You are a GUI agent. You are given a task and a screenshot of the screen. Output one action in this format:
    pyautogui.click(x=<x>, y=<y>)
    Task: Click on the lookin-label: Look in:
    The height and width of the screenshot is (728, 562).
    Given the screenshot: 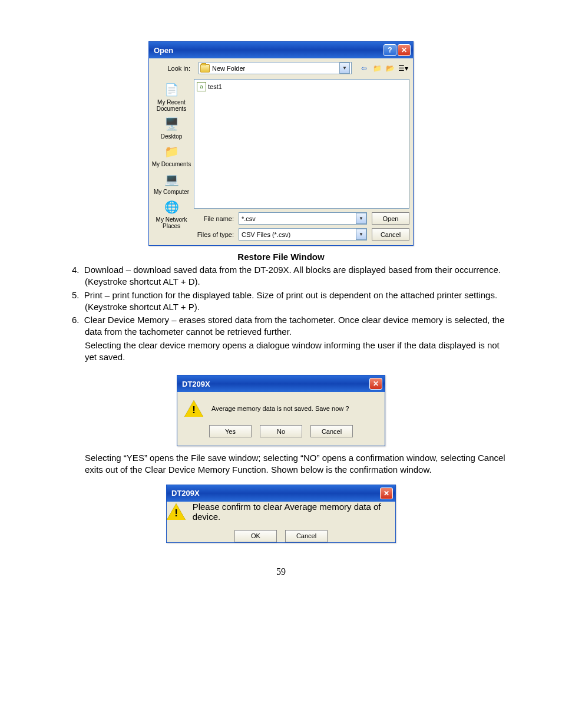 What is the action you would take?
    pyautogui.click(x=172, y=68)
    